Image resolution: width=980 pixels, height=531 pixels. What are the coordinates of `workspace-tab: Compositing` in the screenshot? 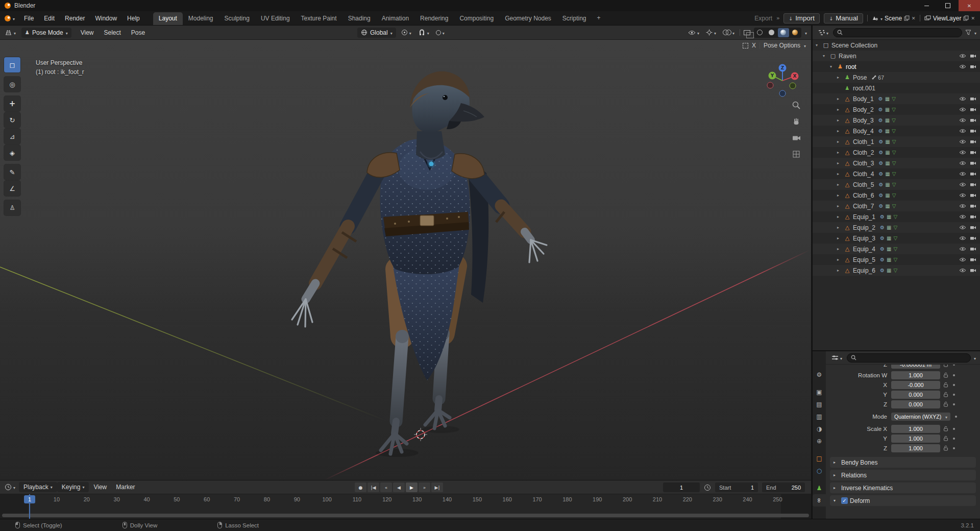 It's located at (477, 18).